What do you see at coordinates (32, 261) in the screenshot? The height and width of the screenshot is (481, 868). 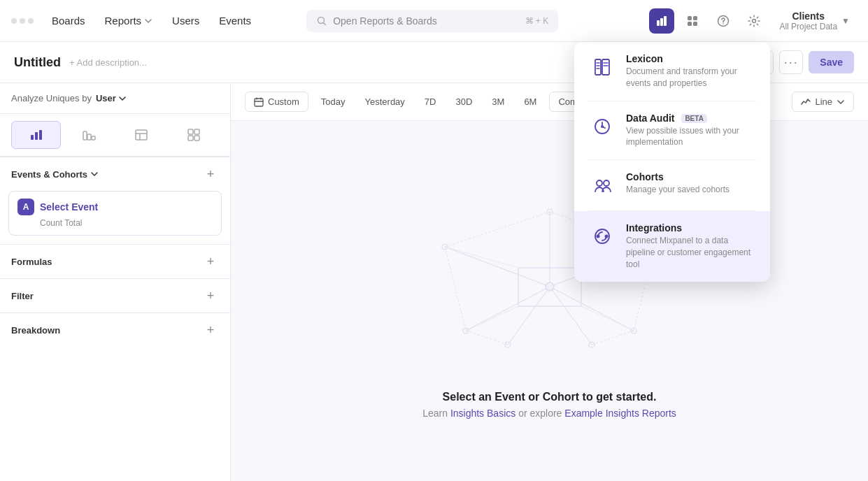 I see `formulas-title: Formulas` at bounding box center [32, 261].